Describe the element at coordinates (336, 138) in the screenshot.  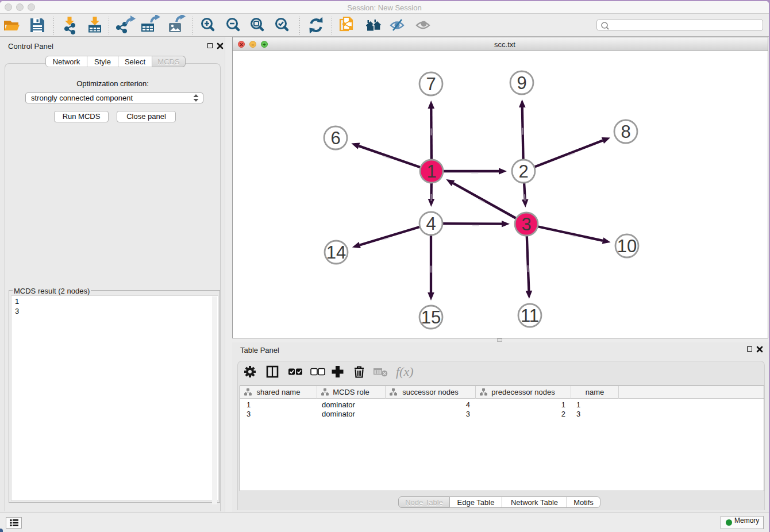
I see `svg-text: 6` at that location.